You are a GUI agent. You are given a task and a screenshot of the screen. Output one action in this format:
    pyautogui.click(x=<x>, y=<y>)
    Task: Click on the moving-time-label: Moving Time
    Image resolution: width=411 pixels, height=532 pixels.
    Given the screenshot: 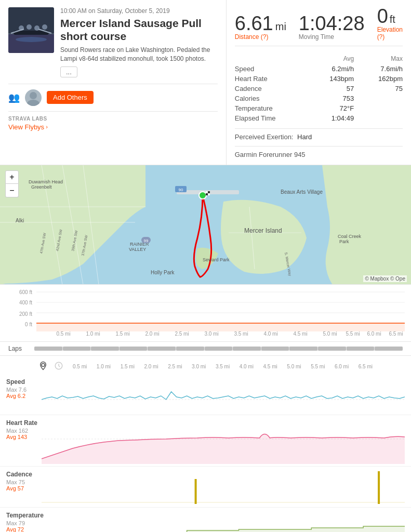 What is the action you would take?
    pyautogui.click(x=332, y=37)
    